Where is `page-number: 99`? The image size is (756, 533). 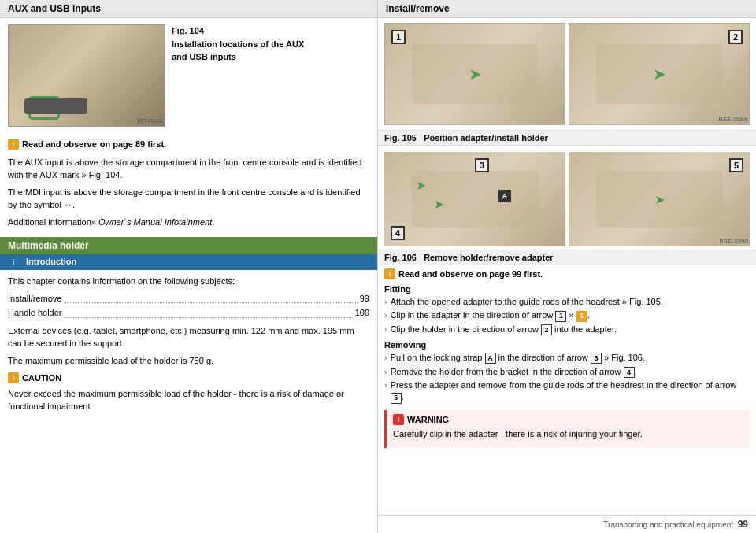 page-number: 99 is located at coordinates (743, 524).